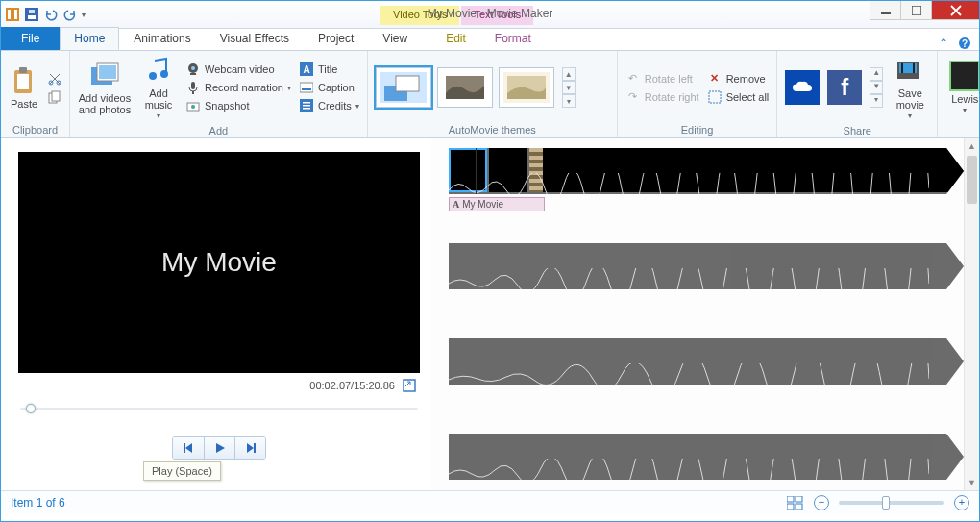  I want to click on add-videos-button: Add videos and photos, so click(105, 87).